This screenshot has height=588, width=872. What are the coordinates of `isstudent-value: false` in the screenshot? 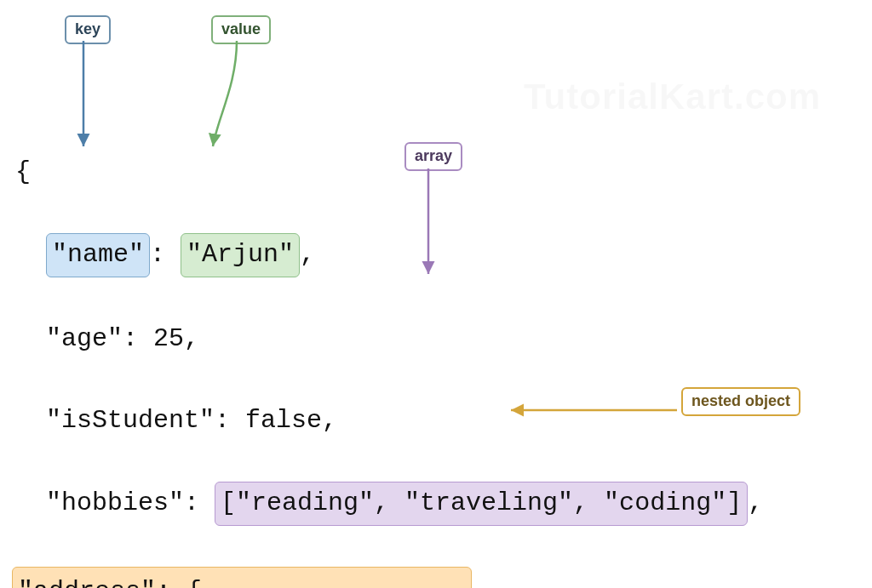 It's located at (284, 420).